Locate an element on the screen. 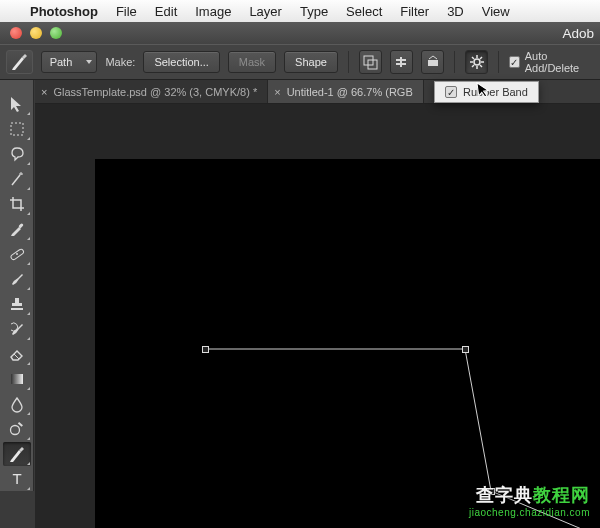 The image size is (600, 528). menu-type: Type is located at coordinates (314, 12).